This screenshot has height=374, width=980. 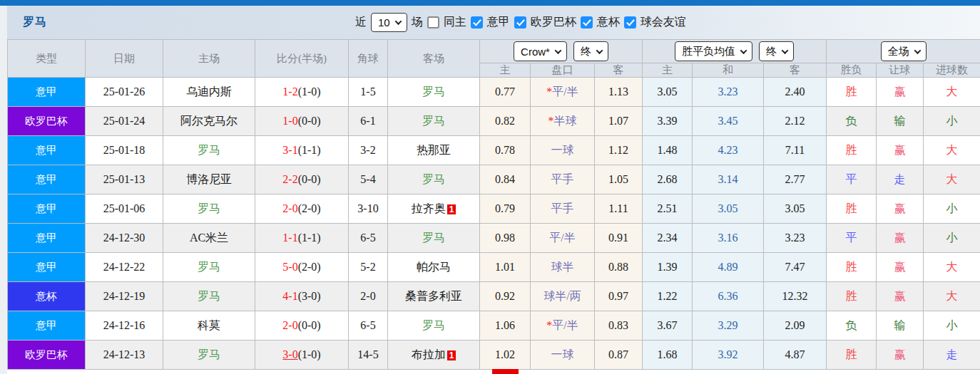 I want to click on matches-count-select: 10, so click(x=389, y=23).